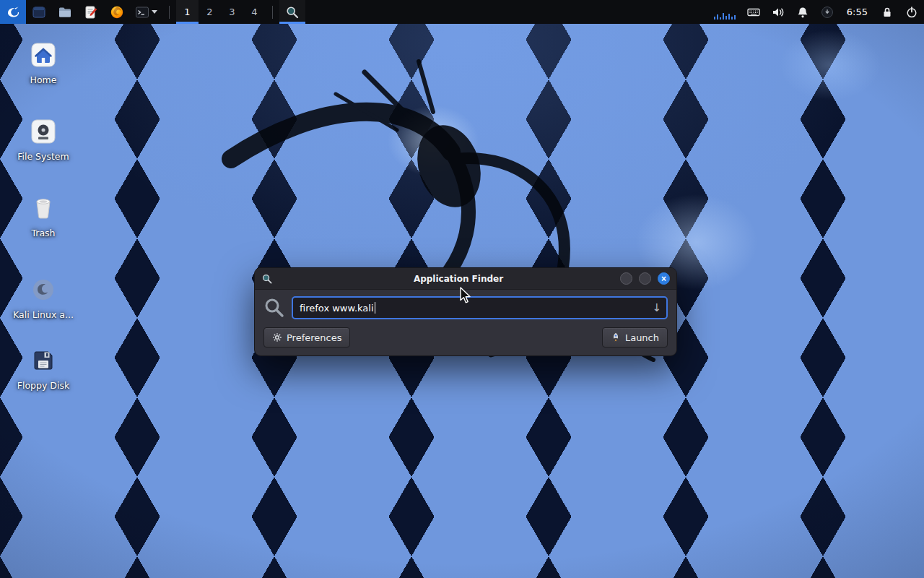  What do you see at coordinates (466, 337) in the screenshot?
I see `dialog-actions: Preferences Launch` at bounding box center [466, 337].